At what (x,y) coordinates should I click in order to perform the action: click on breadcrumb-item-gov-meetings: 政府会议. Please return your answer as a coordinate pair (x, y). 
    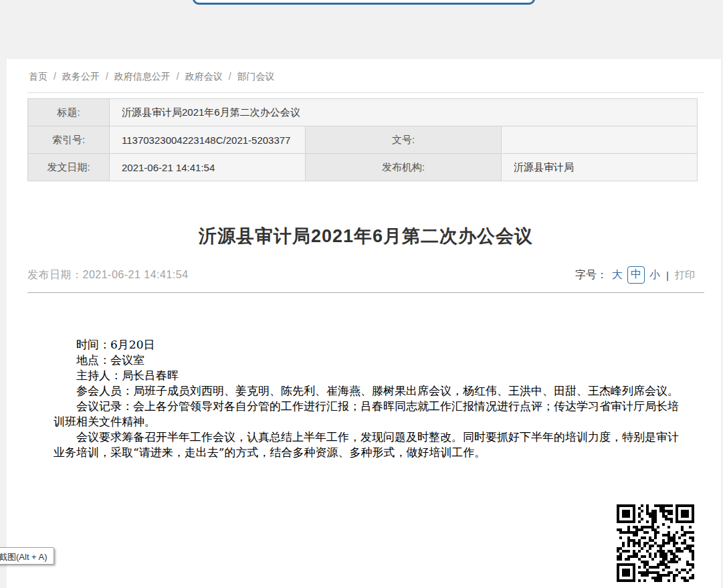
    Looking at the image, I should click on (204, 76).